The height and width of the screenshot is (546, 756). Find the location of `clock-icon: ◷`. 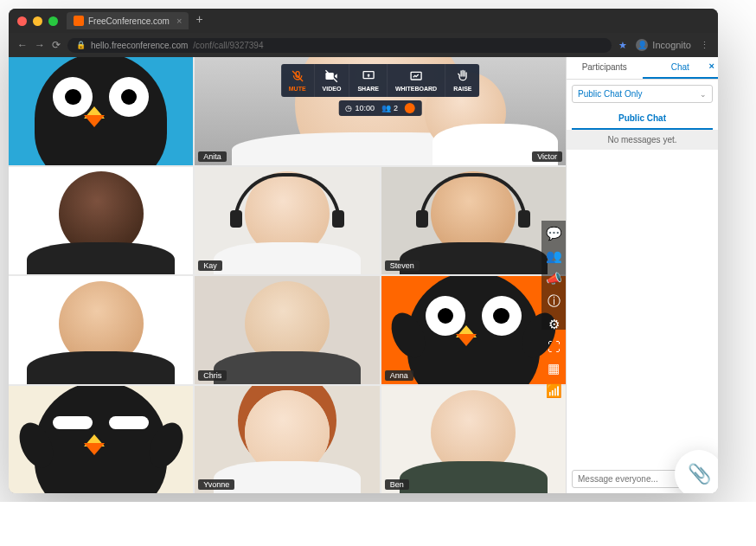

clock-icon: ◷ is located at coordinates (349, 108).